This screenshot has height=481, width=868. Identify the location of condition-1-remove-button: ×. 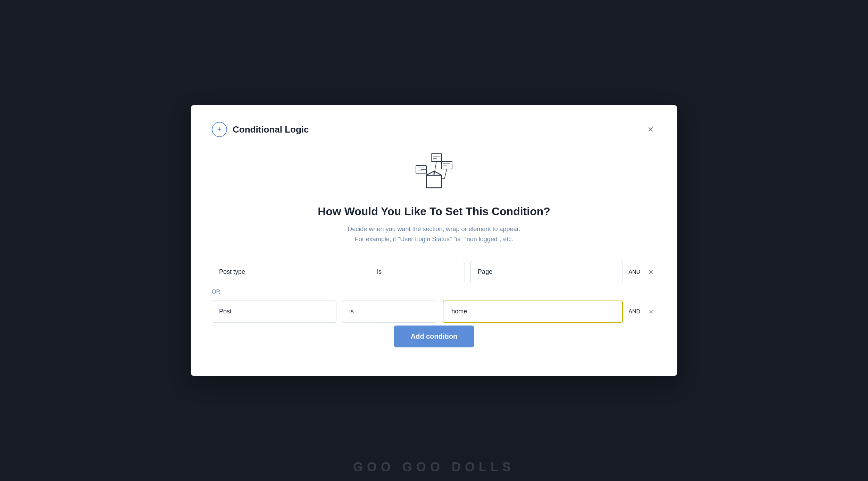
(651, 272).